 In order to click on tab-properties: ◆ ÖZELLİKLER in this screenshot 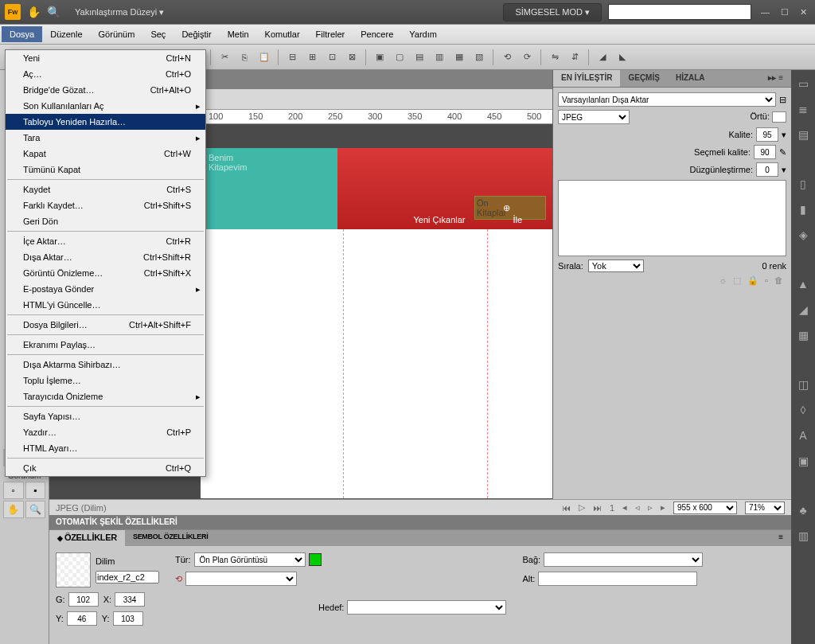, I will do `click(88, 538)`.